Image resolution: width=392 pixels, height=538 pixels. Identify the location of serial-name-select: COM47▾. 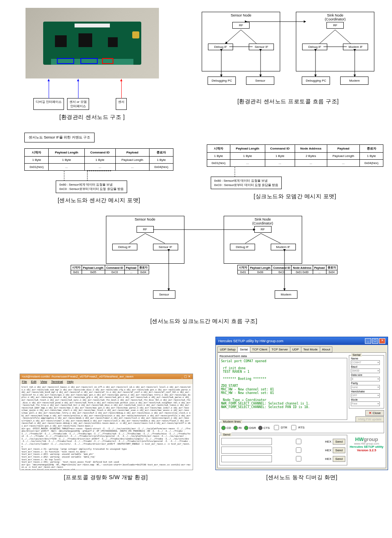
(365, 363).